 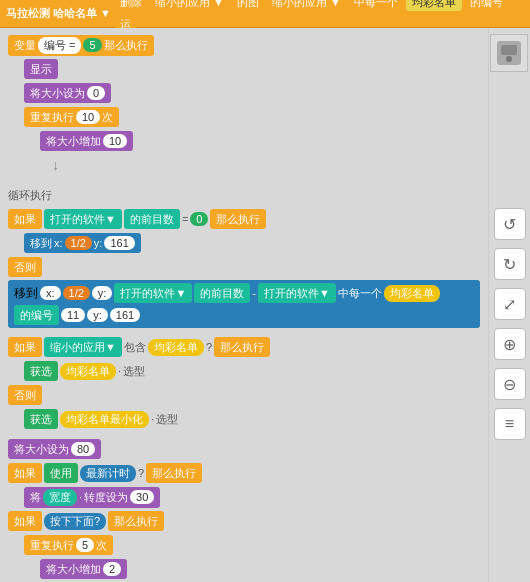 I want to click on block-select-1: 获选, so click(x=41, y=371).